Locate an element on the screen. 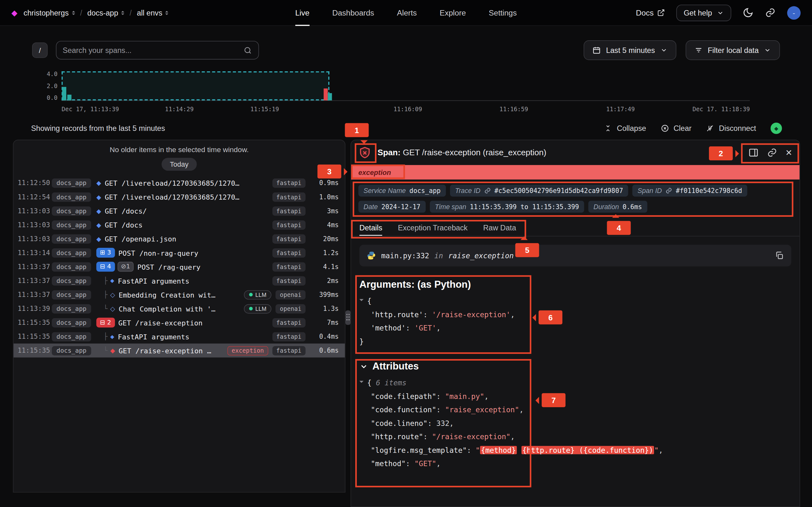 This screenshot has height=507, width=812. span-row: 11:13:37docs_app├◇Embedding Creation wit… is located at coordinates (179, 295).